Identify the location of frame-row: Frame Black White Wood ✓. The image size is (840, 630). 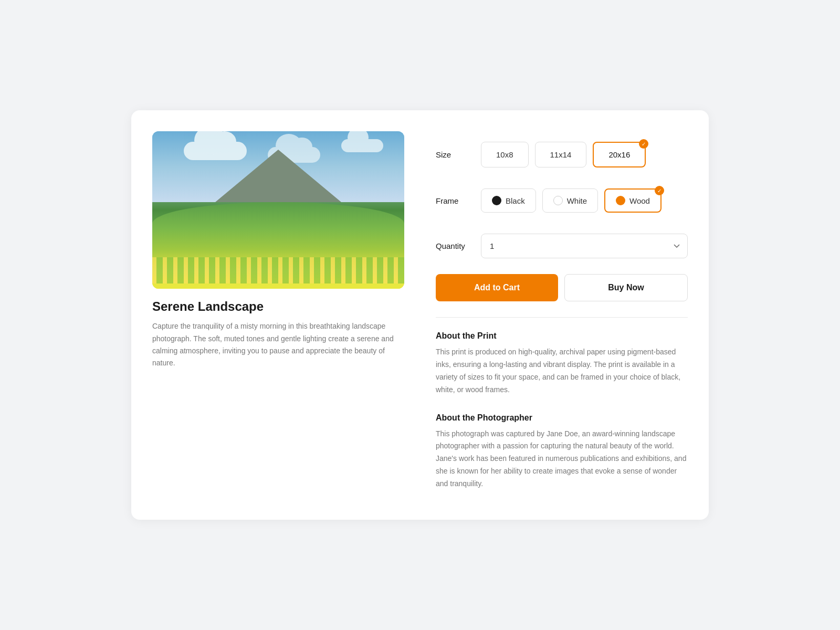
(562, 201).